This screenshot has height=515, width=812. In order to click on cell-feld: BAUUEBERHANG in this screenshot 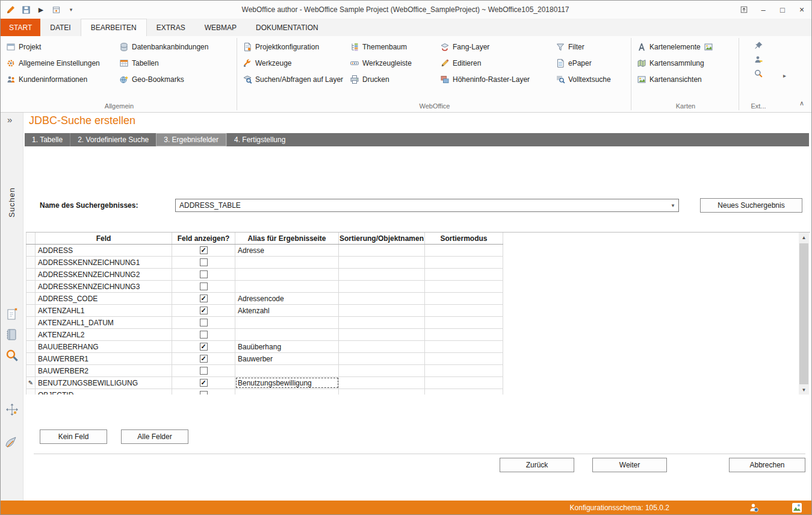, I will do `click(104, 347)`.